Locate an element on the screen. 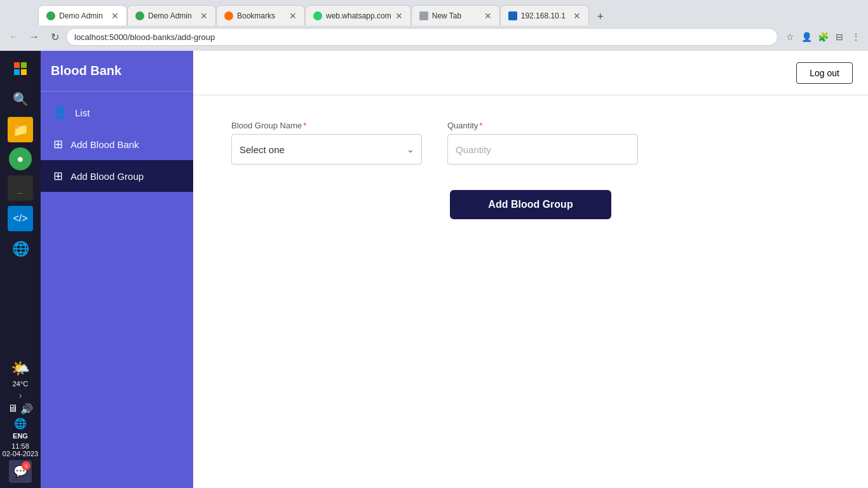 The width and height of the screenshot is (868, 488). reload-button: ↻ is located at coordinates (55, 37).